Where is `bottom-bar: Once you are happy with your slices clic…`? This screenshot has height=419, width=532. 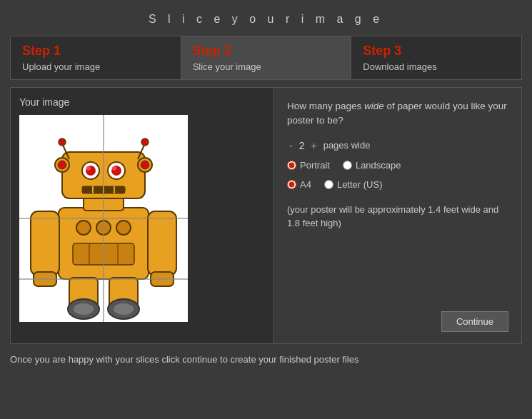
bottom-bar: Once you are happy with your slices clic… is located at coordinates (266, 360).